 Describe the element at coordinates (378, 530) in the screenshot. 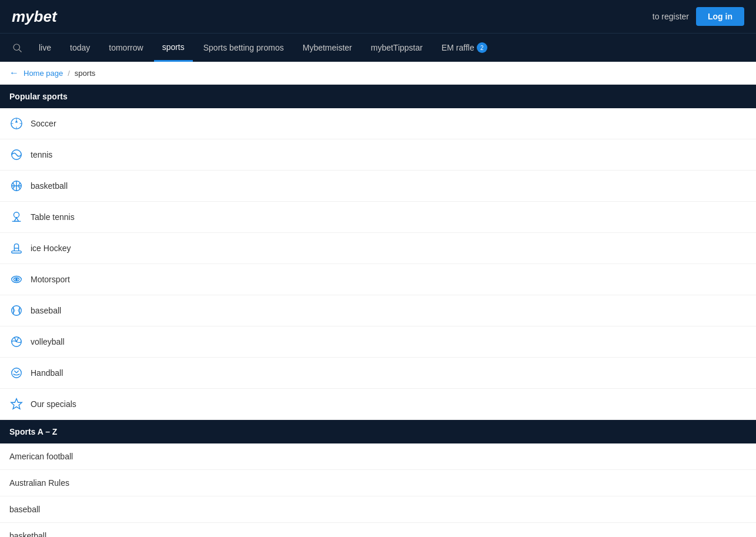

I see `az-item-basketball: basketball` at that location.